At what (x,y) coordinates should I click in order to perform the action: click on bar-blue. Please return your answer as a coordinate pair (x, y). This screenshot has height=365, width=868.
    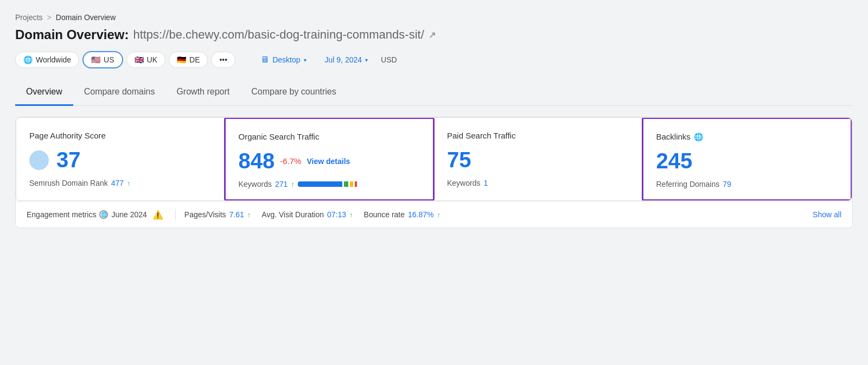
    Looking at the image, I should click on (320, 184).